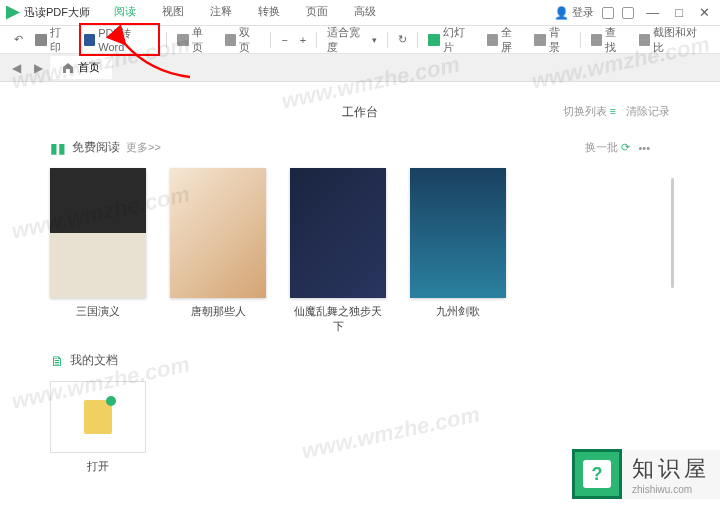 Image resolution: width=720 pixels, height=507 pixels. What do you see at coordinates (57, 361) in the screenshot?
I see `docs-icon: 🗎` at bounding box center [57, 361].